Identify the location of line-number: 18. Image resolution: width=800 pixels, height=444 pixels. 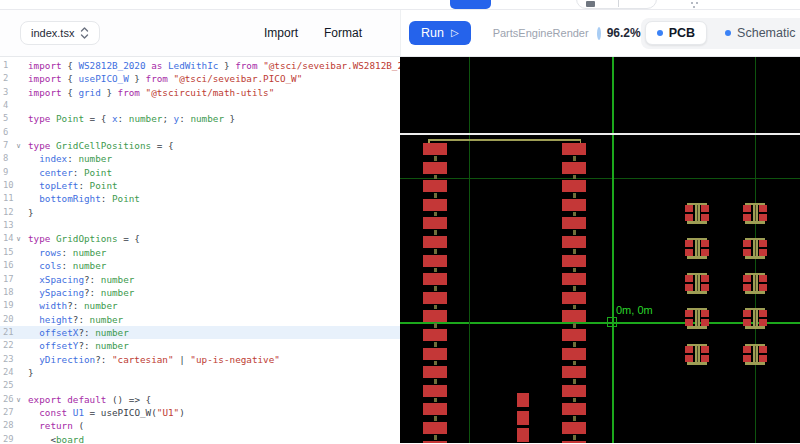
(14, 292).